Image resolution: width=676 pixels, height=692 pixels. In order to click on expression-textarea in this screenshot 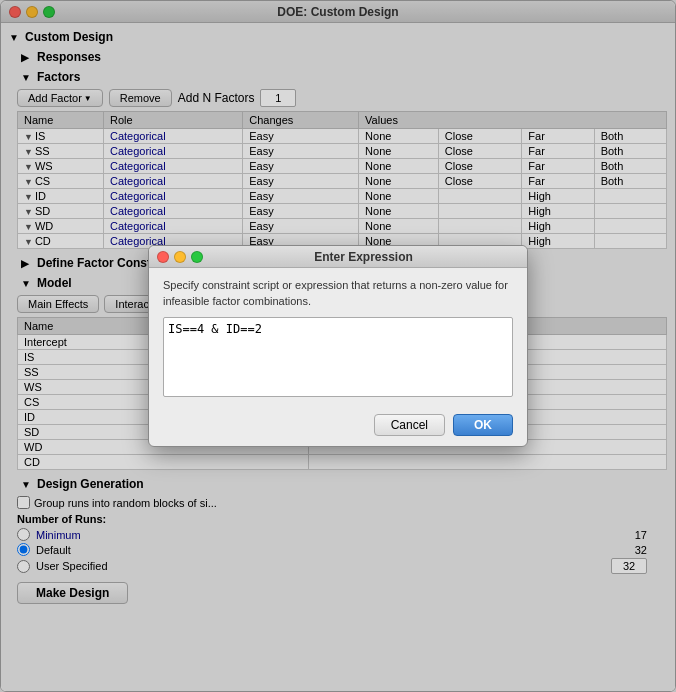, I will do `click(338, 357)`.